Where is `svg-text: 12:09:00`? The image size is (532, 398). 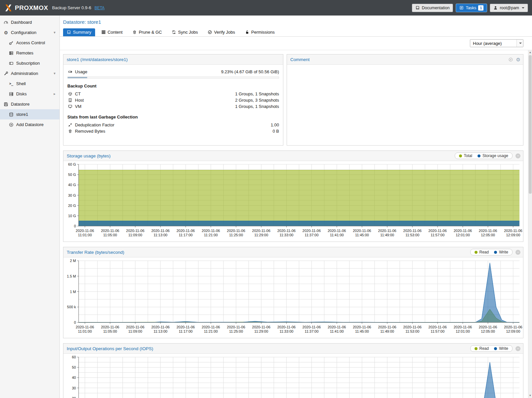 svg-text: 12:09:00 is located at coordinates (513, 331).